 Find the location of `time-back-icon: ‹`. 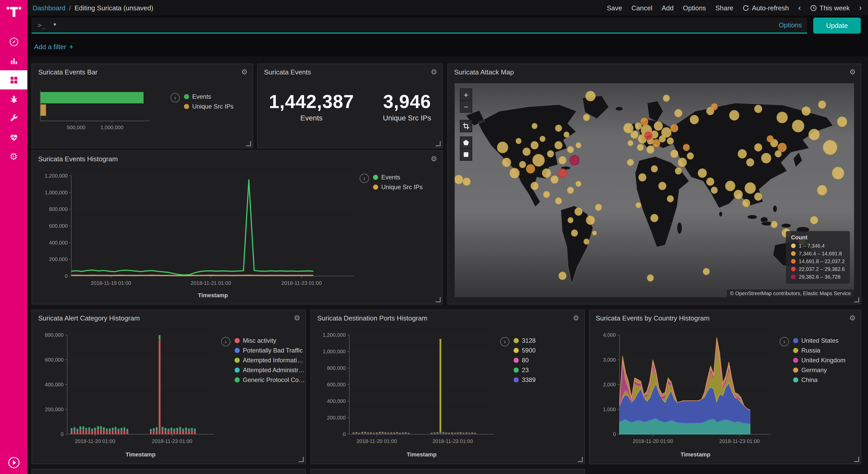

time-back-icon: ‹ is located at coordinates (800, 8).